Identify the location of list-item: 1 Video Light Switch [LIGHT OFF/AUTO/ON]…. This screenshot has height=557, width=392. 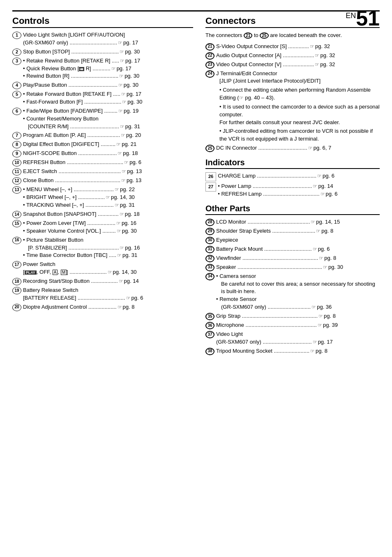
(103, 39).